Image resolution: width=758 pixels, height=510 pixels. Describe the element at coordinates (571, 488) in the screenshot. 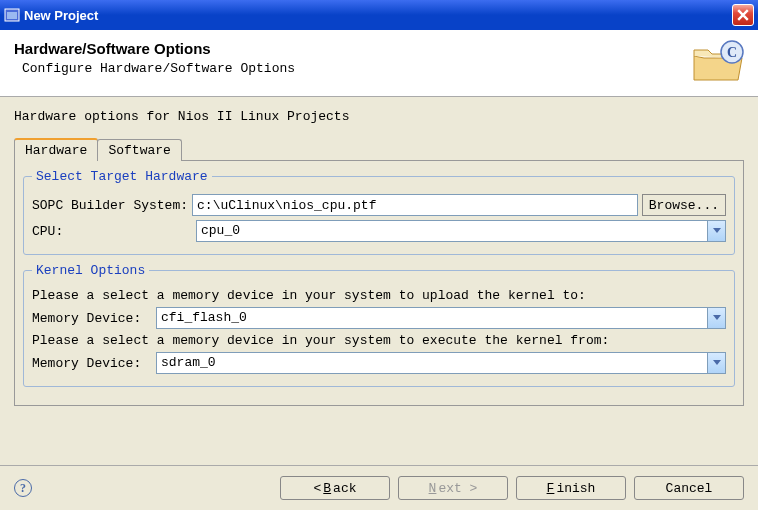

I see `finish-button: Finish` at that location.